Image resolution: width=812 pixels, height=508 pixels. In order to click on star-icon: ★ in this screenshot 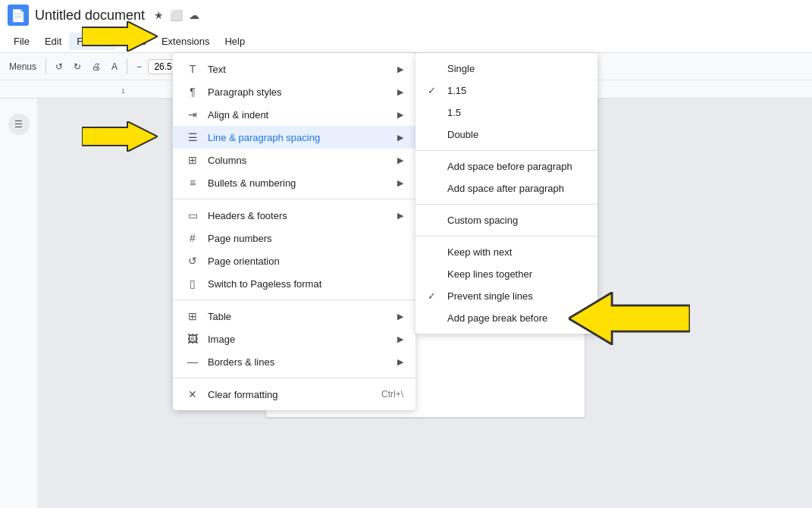, I will do `click(159, 15)`.